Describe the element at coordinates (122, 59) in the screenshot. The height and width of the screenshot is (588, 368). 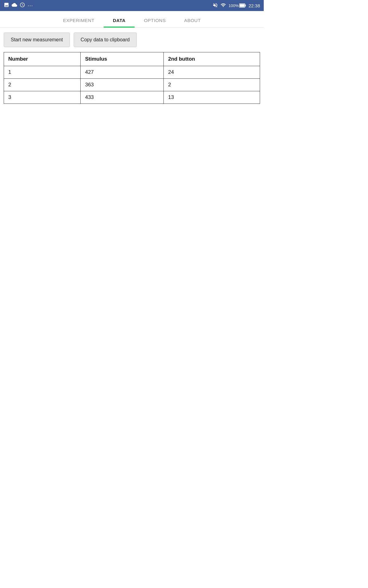
I see `col-header-stimulus: Stimulus` at that location.